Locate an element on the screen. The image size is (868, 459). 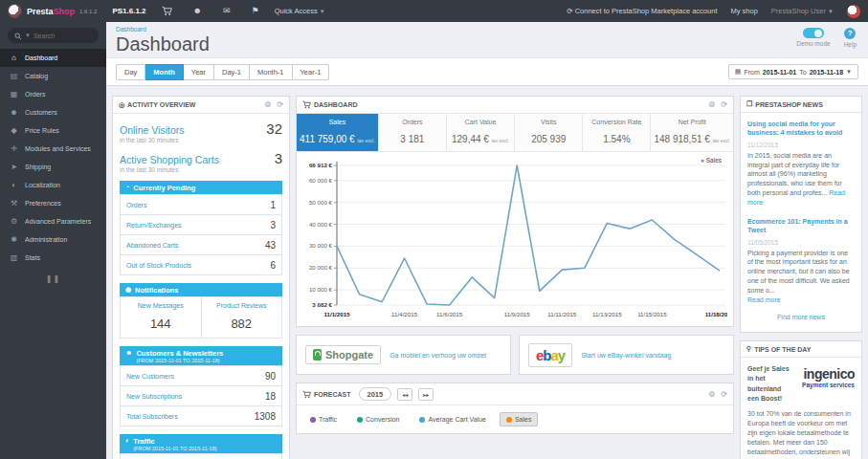
toggle-switch is located at coordinates (813, 33).